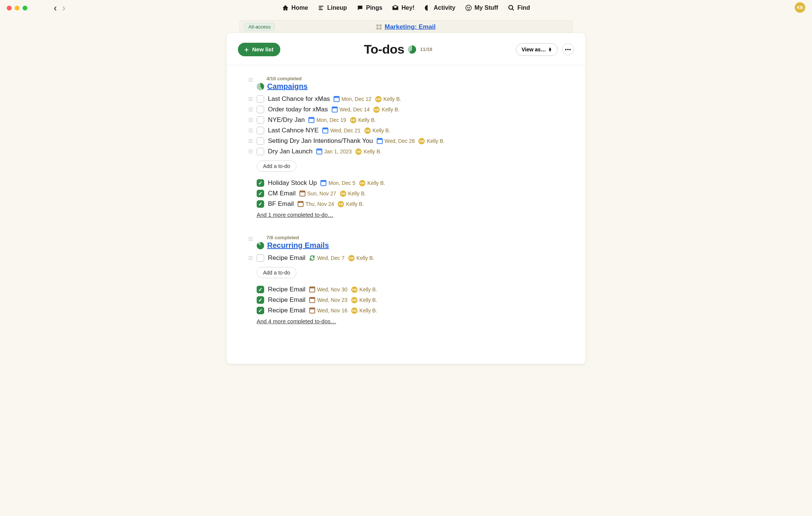  Describe the element at coordinates (334, 152) in the screenshot. I see `todo-due-date: Jan 1, 2023` at that location.